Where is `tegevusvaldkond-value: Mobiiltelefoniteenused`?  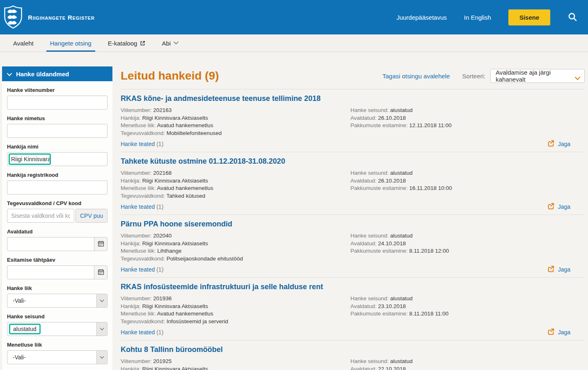 tegevusvaldkond-value: Mobiiltelefoniteenused is located at coordinates (194, 133).